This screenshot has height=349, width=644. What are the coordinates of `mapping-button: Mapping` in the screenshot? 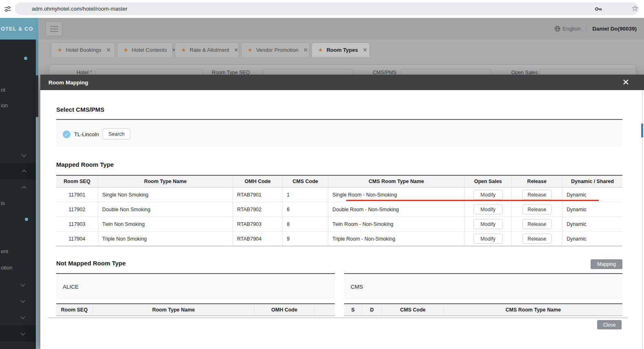 It's located at (607, 264).